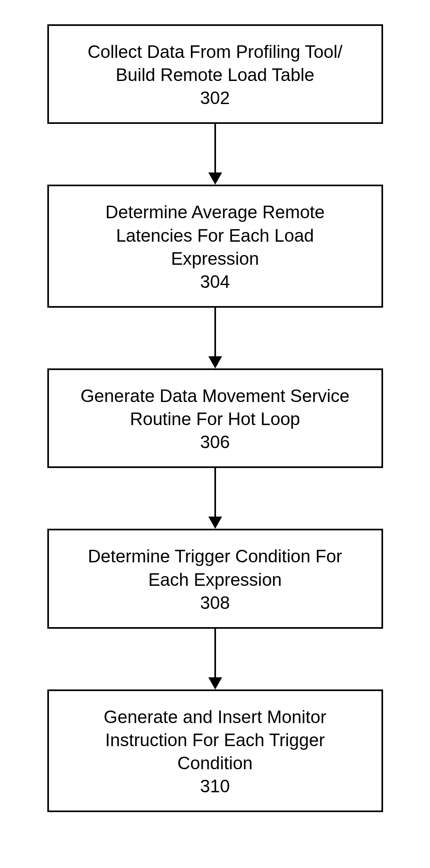 The height and width of the screenshot is (868, 430). I want to click on step-number: 310, so click(215, 786).